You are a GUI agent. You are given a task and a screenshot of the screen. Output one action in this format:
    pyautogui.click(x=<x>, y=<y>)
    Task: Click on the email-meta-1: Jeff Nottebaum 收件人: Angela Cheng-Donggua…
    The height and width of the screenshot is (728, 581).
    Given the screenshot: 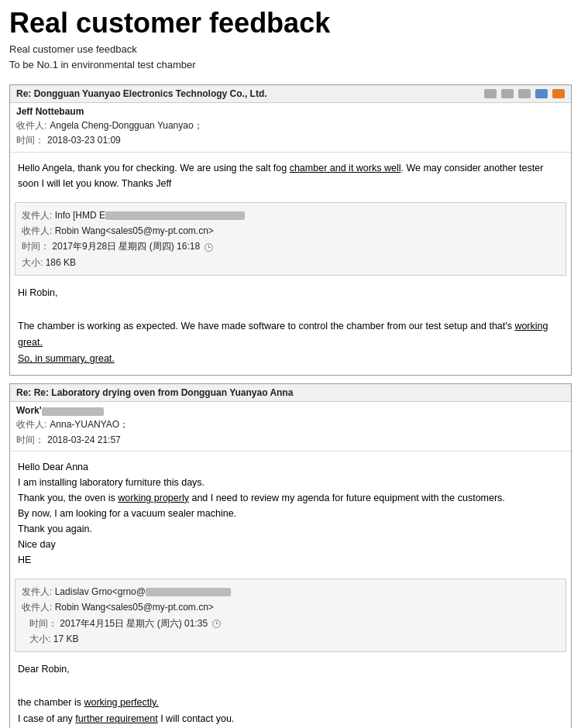 What is the action you would take?
    pyautogui.click(x=290, y=126)
    